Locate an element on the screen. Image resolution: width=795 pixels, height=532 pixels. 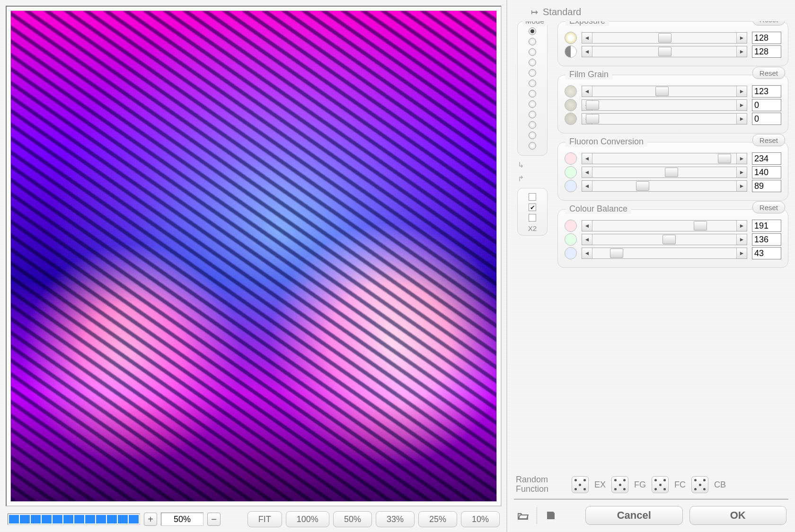
random-dice-fg is located at coordinates (620, 485).